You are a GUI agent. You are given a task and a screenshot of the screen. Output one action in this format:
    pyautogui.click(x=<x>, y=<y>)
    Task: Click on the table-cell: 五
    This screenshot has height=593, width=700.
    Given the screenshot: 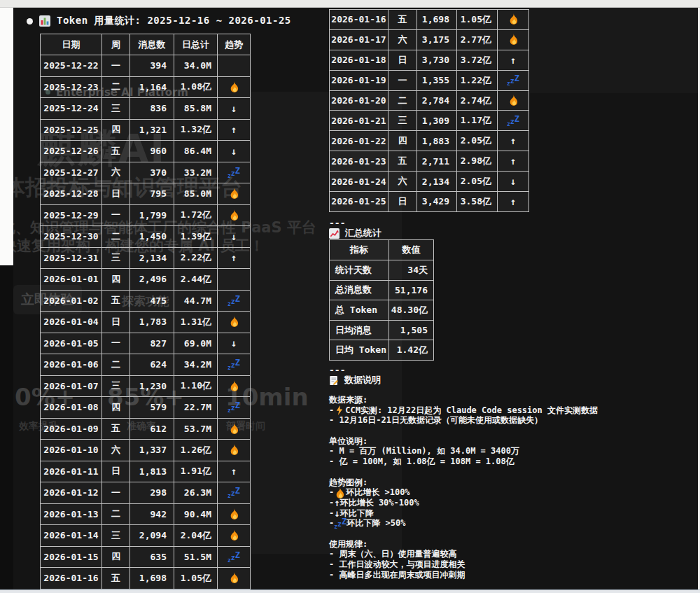 What is the action you would take?
    pyautogui.click(x=116, y=151)
    